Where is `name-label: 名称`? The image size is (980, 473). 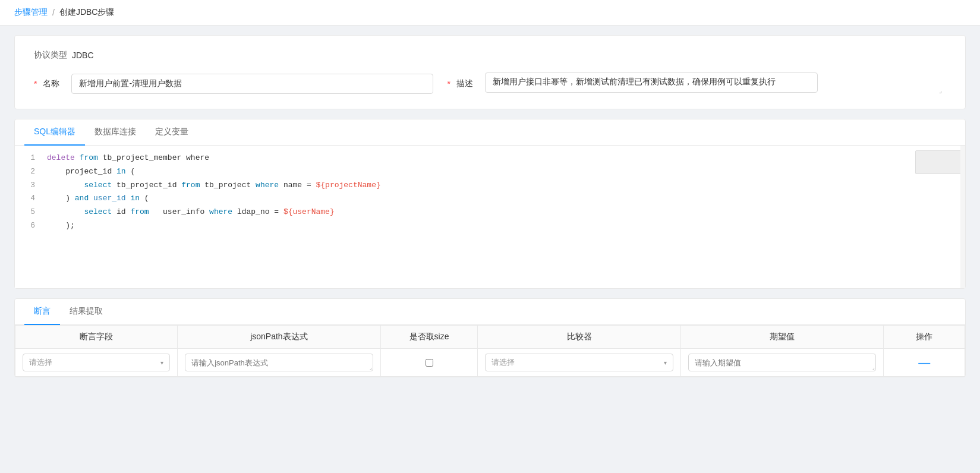 name-label: 名称 is located at coordinates (55, 84).